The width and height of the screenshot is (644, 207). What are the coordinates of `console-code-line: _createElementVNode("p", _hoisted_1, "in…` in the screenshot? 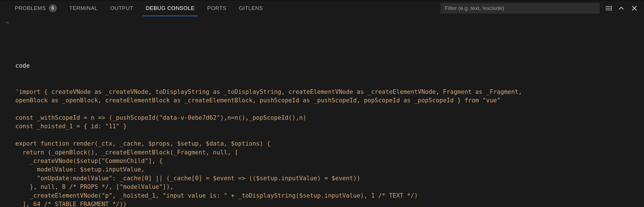 It's located at (325, 196).